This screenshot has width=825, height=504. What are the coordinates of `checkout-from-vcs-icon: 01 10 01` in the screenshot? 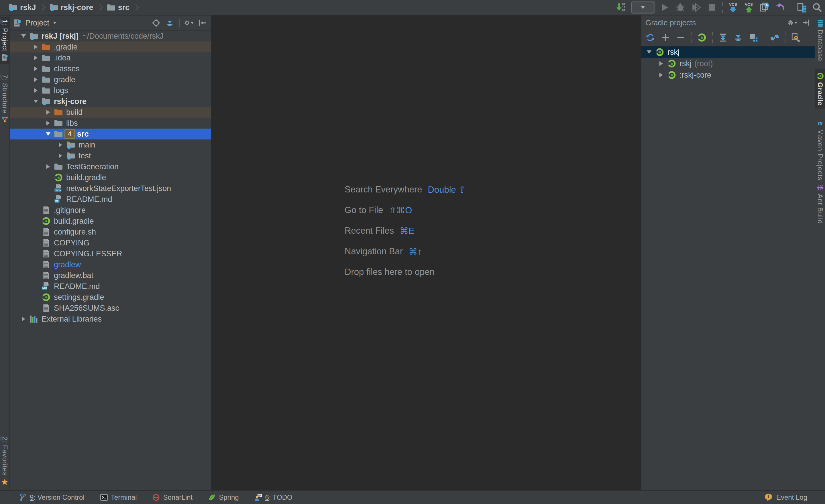 It's located at (621, 7).